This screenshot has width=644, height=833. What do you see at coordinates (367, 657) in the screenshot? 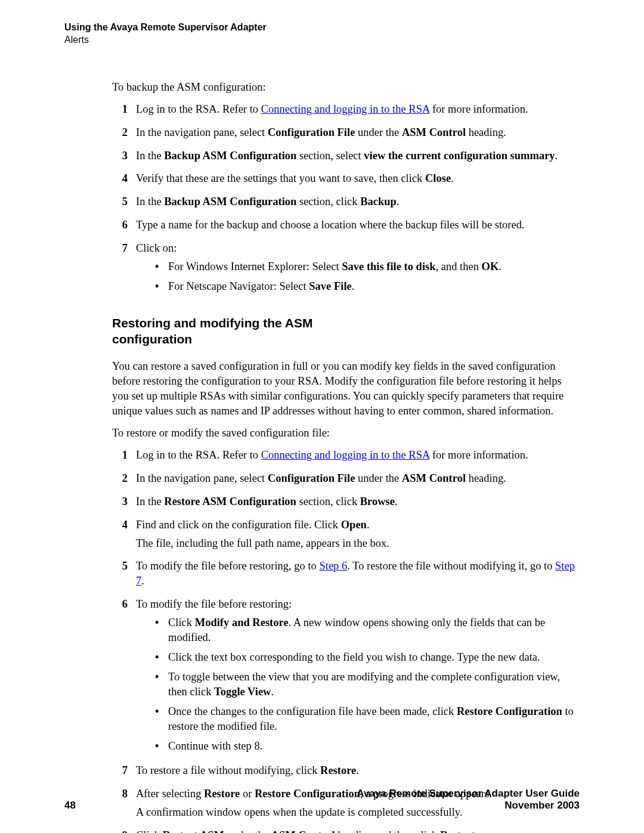
I see `bullet-item: Click the text box corresponding to the …` at bounding box center [367, 657].